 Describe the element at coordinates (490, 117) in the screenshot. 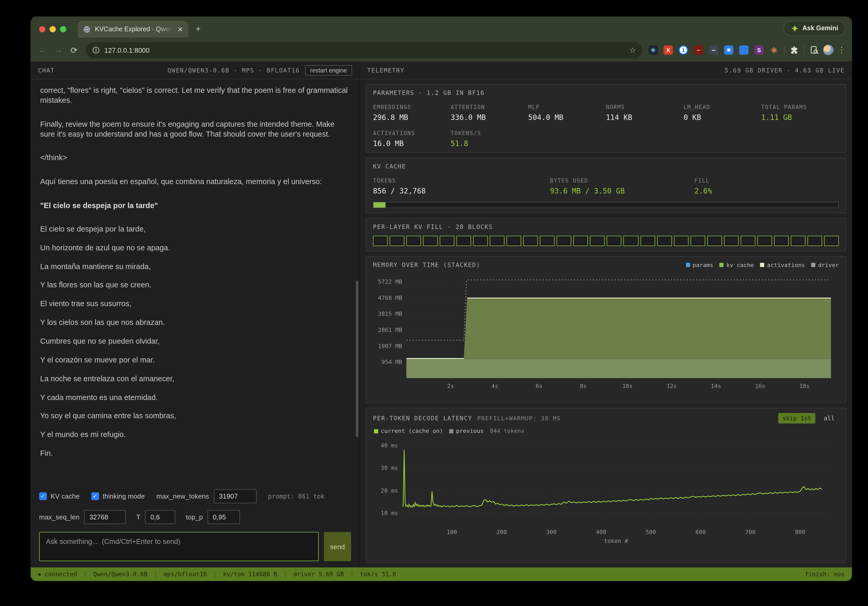

I see `stat-value: 336.0 MB` at that location.